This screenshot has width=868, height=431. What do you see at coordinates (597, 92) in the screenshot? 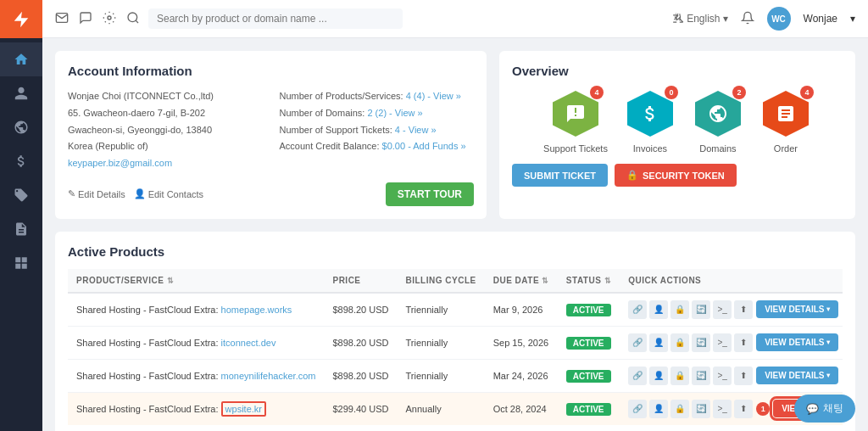
I see `tickets-badge: 4` at bounding box center [597, 92].